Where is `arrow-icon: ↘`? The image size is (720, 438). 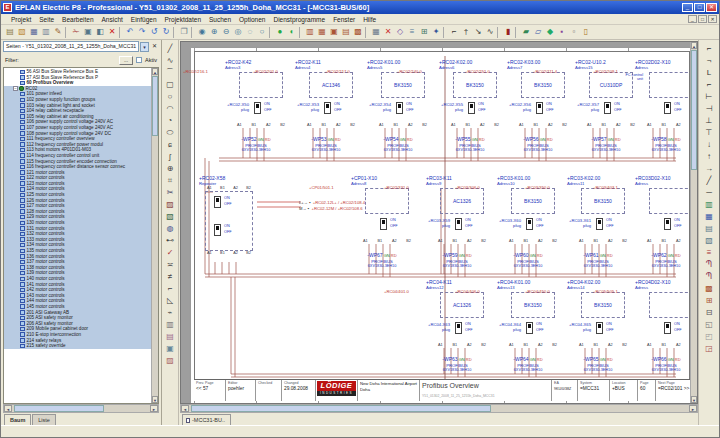 arrow-icon: ↘ is located at coordinates (478, 32).